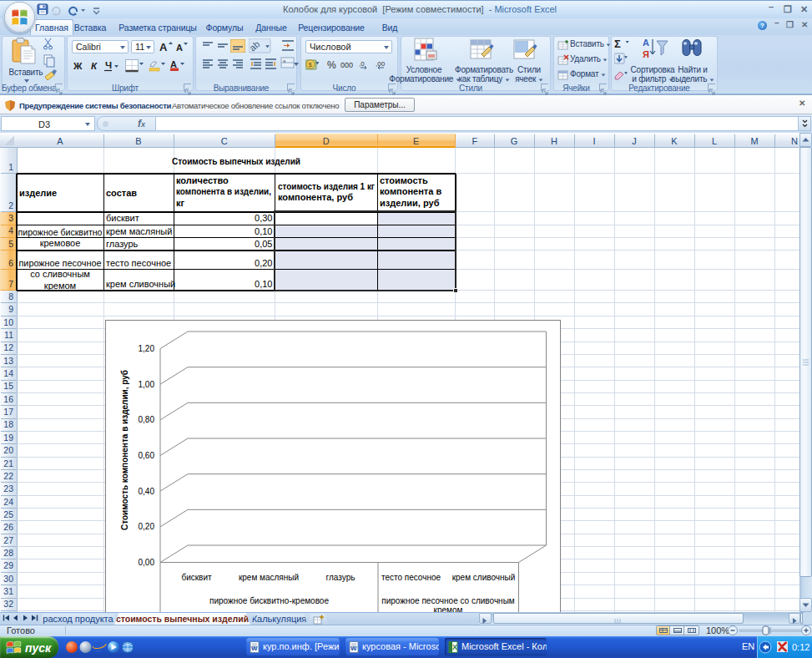 Image resolution: width=812 pixels, height=658 pixels. Describe the element at coordinates (8, 347) in the screenshot. I see `svg-text: 12` at that location.